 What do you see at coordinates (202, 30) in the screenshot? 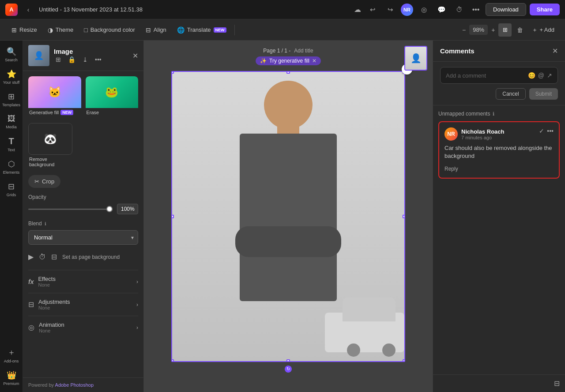
I see `translate-button: 🌐 Translate NEW` at bounding box center [202, 30].